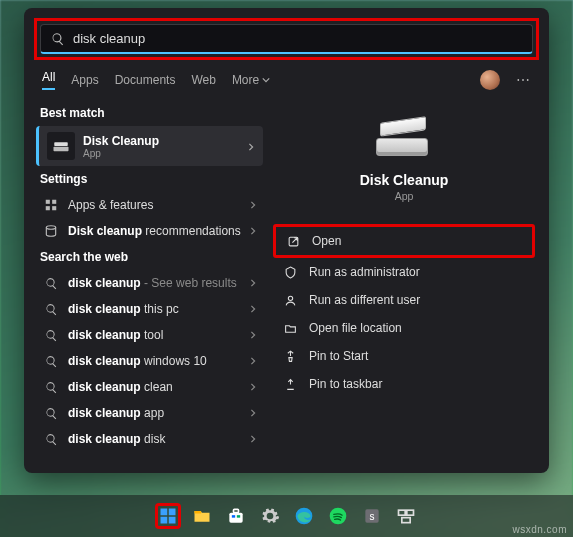 Image resolution: width=573 pixels, height=537 pixels. I want to click on web-suggestion-label: disk cleanup disk, so click(116, 439).